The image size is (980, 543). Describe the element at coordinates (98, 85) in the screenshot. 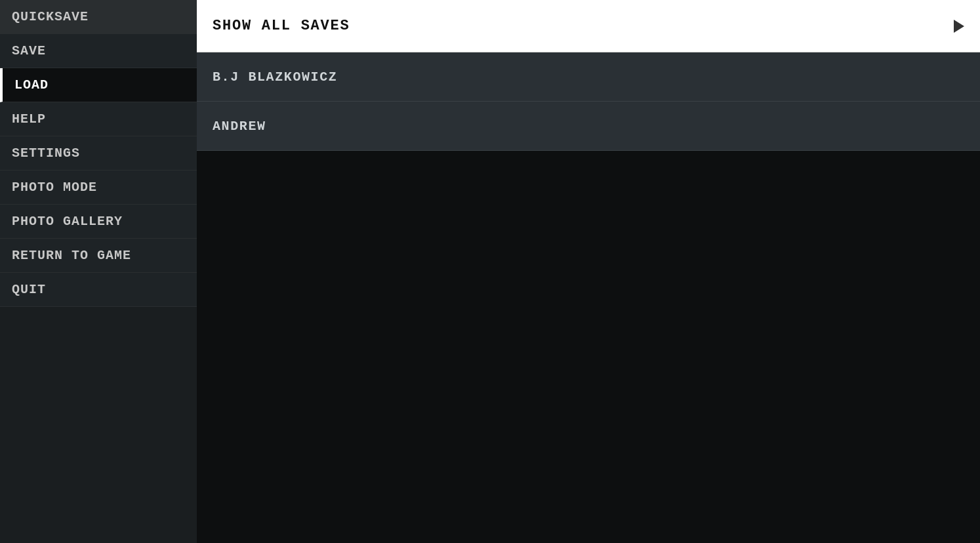

I see `sidebar-item-load: LOAD` at that location.